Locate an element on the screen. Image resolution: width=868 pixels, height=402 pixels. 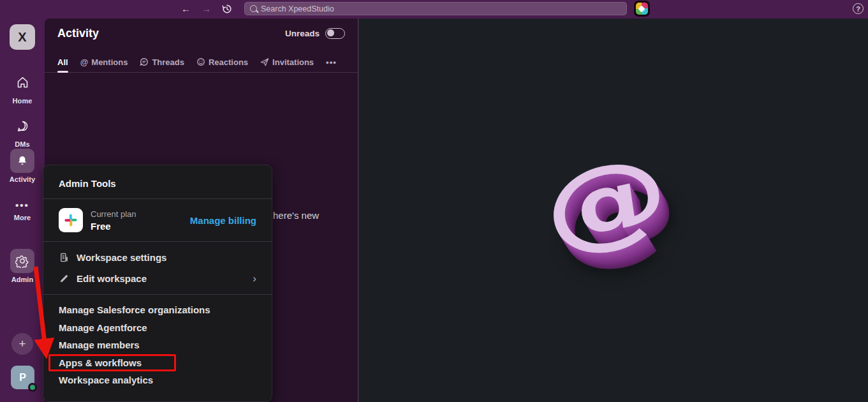
menu-item-manage-salesforce: Manage Salesforce organizations is located at coordinates (158, 310).